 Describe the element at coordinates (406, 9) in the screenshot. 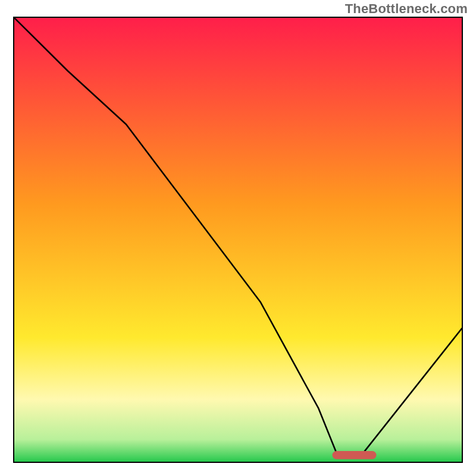

I see `watermark-text: TheBottleneck.com` at that location.